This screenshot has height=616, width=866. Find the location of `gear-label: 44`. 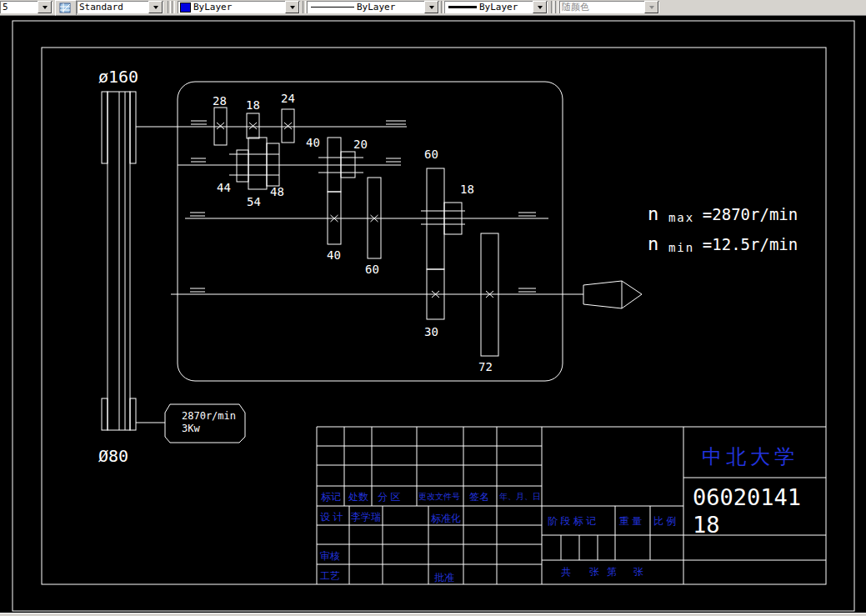

gear-label: 44 is located at coordinates (223, 188).